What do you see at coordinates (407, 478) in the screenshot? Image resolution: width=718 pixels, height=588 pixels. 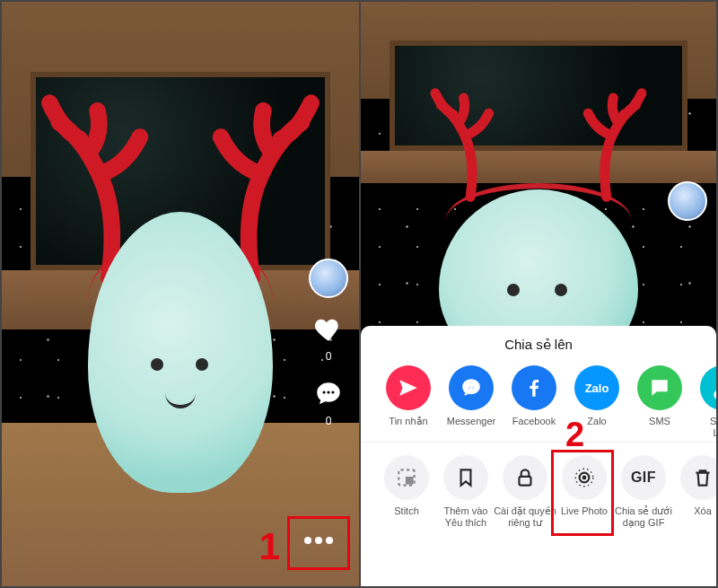 I see `stitch-icon` at bounding box center [407, 478].